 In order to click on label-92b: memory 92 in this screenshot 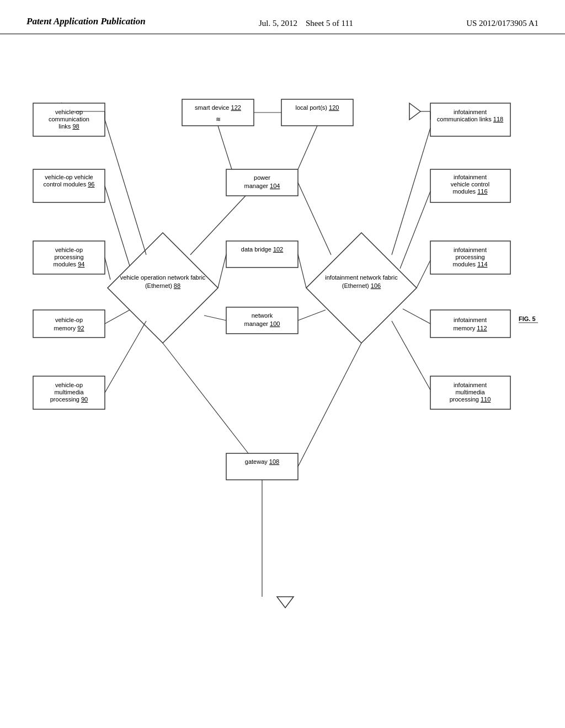, I will do `click(68, 328)`.